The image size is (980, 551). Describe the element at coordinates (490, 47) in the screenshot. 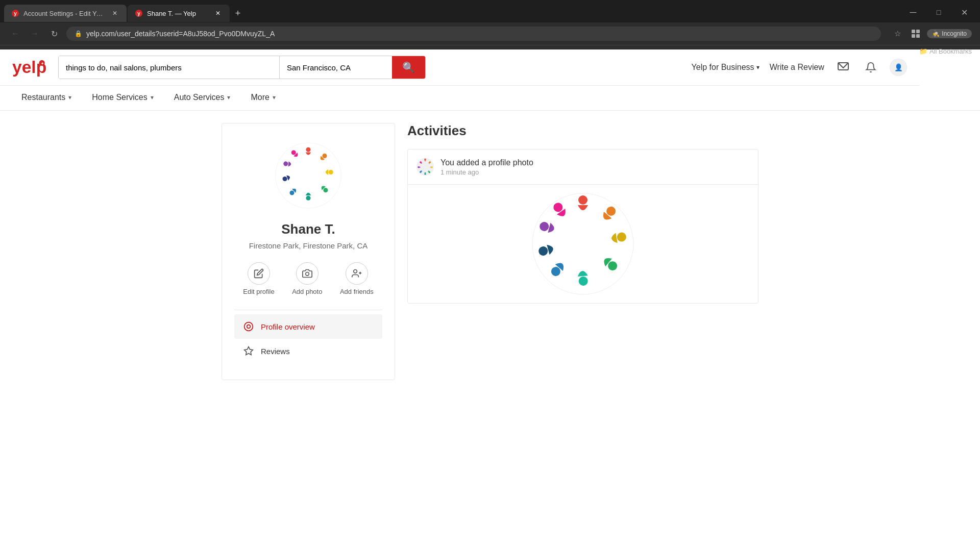

I see `bookmarks-bar: 📁 All Bookmarks` at that location.